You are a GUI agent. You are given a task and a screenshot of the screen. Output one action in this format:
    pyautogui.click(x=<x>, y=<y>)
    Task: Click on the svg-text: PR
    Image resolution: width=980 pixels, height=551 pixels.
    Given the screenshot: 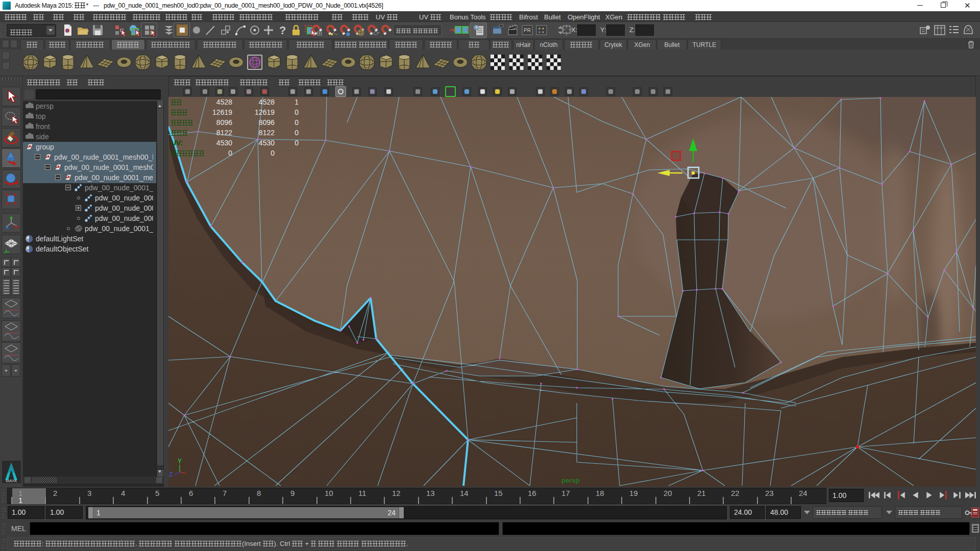 What is the action you would take?
    pyautogui.click(x=527, y=31)
    